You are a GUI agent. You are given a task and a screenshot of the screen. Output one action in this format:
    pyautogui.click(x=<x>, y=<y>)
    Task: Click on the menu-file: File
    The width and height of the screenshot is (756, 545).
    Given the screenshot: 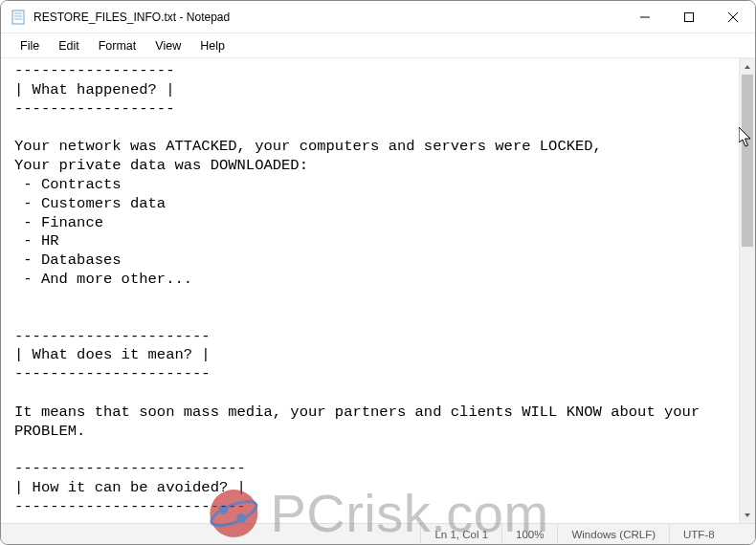 What is the action you would take?
    pyautogui.click(x=30, y=46)
    